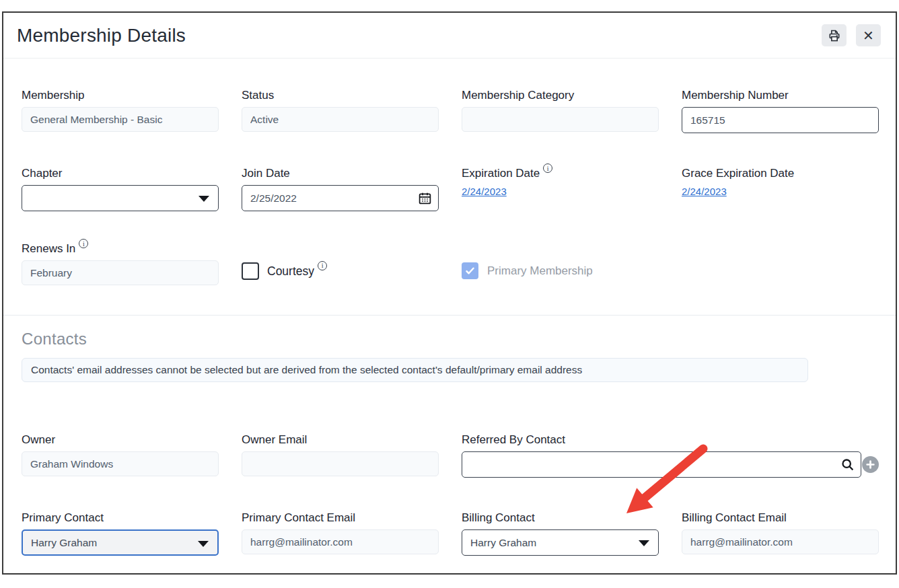 This screenshot has width=899, height=588. I want to click on primary-contact-field: Primary Contact Harry Graham, so click(120, 534).